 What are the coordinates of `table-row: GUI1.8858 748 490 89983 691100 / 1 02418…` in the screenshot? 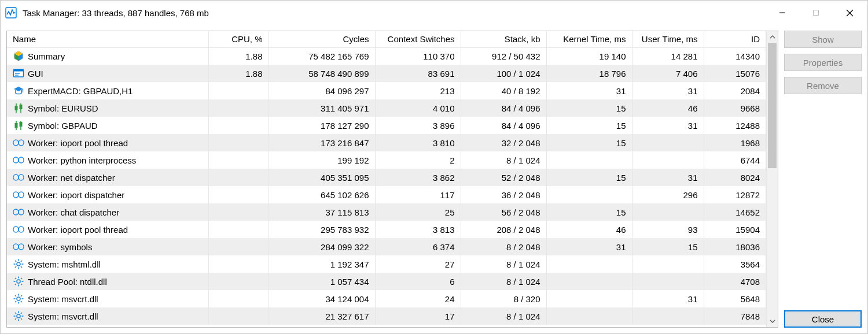 It's located at (387, 73).